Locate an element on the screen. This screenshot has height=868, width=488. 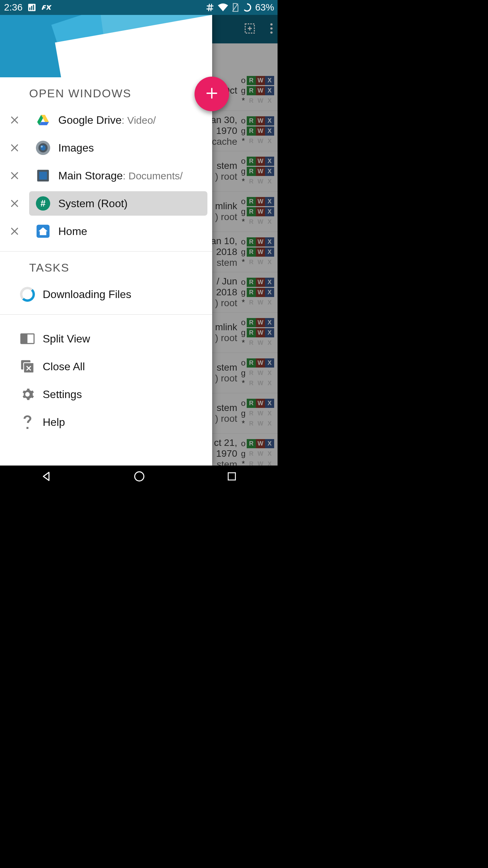
close-all-icon is located at coordinates (27, 367).